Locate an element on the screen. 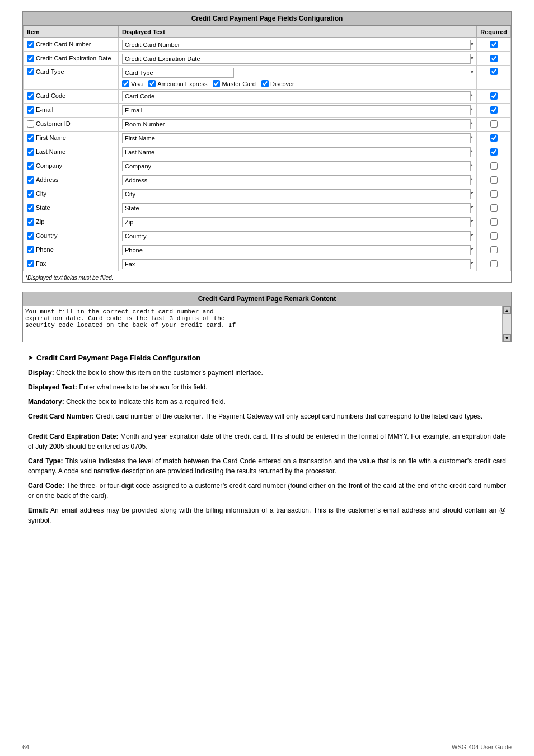 The width and height of the screenshot is (534, 756). amex-checkbox is located at coordinates (152, 84).